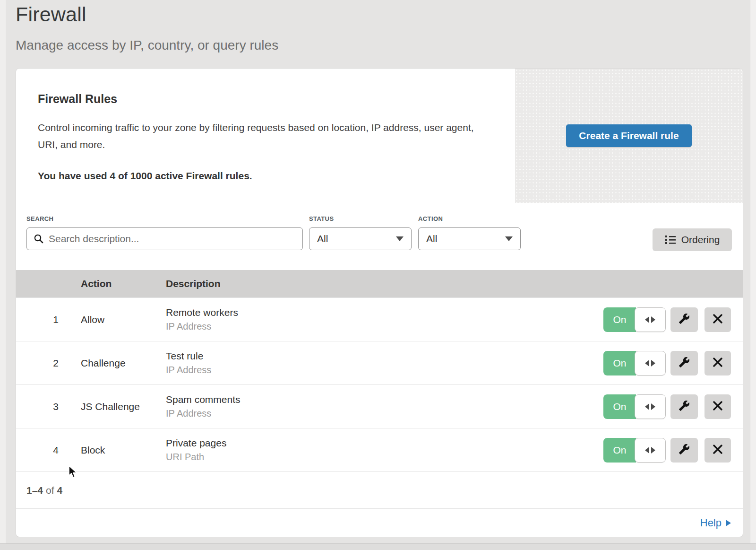 This screenshot has height=550, width=756. I want to click on ordering-button-label: Ordering, so click(701, 240).